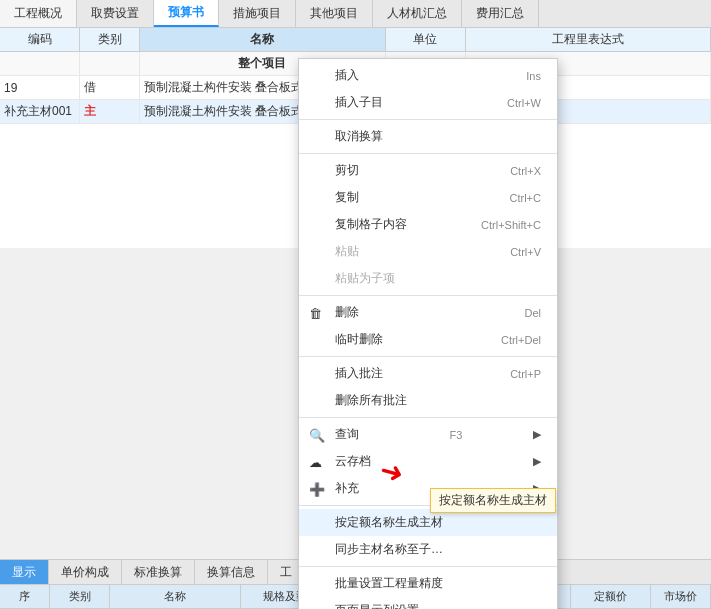 The width and height of the screenshot is (711, 609). I want to click on menu-batch-precision: 批量设置工程量精度, so click(428, 584).